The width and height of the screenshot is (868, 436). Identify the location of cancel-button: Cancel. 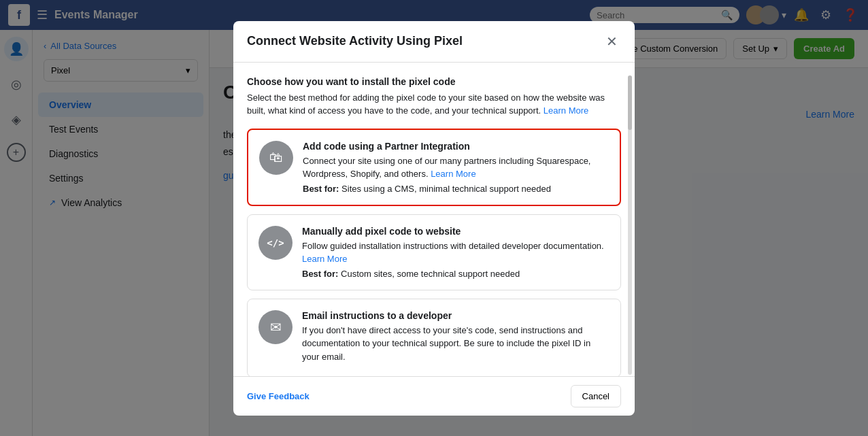
(596, 396).